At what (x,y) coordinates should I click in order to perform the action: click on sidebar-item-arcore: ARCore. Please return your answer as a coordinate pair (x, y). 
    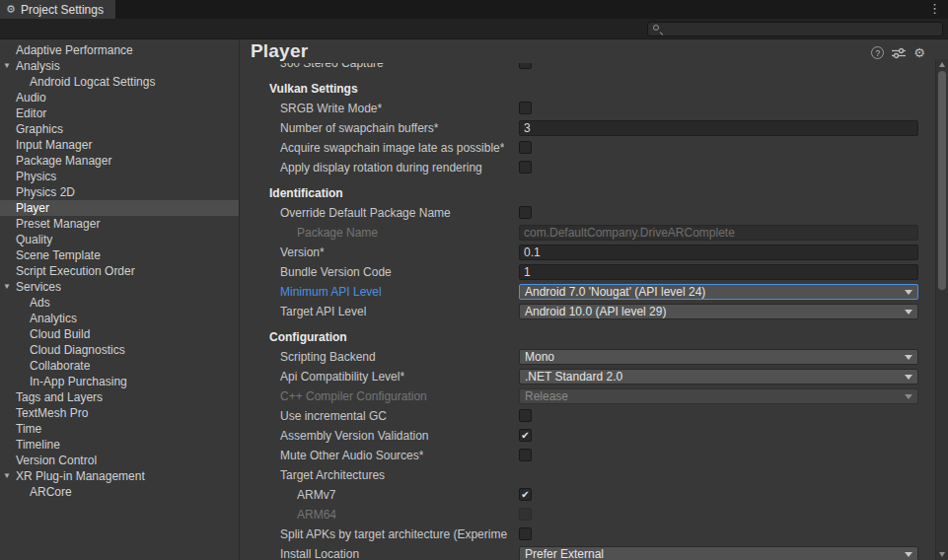
    Looking at the image, I should click on (119, 492).